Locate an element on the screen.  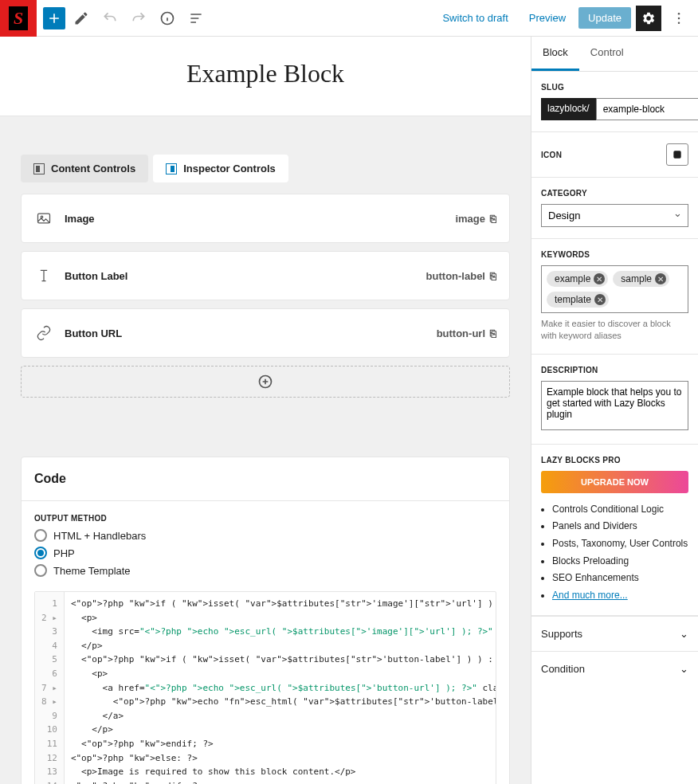
control-slug: button-label is located at coordinates (456, 276).